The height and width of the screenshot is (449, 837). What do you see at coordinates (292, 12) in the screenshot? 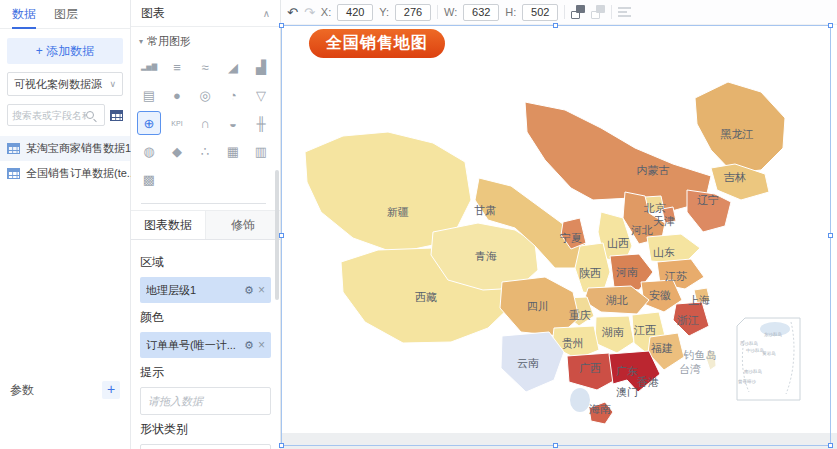
I see `undo-icon: ↶` at bounding box center [292, 12].